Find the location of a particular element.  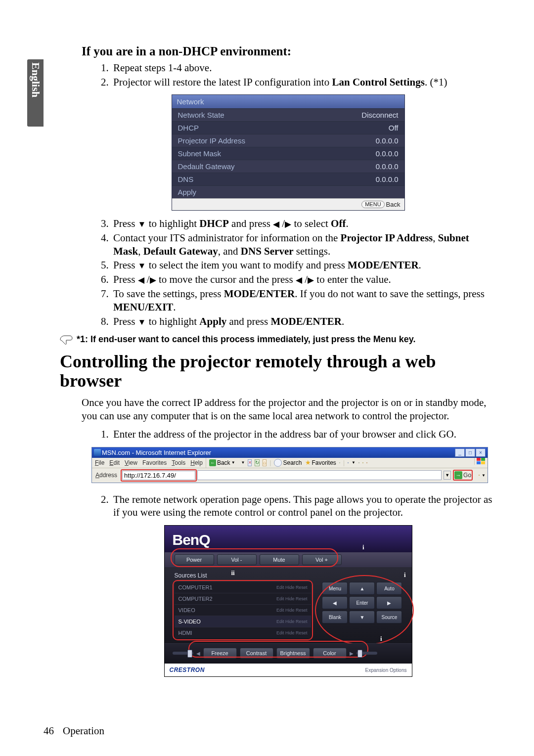

steps-list-c: Enter the address of the projector in th… is located at coordinates (288, 434).